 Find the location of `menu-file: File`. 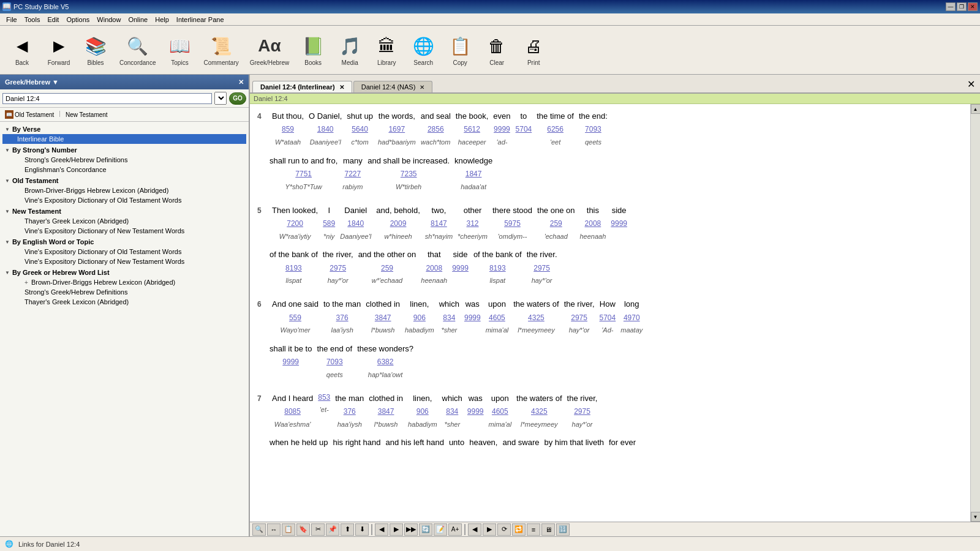

menu-file: File is located at coordinates (12, 20).